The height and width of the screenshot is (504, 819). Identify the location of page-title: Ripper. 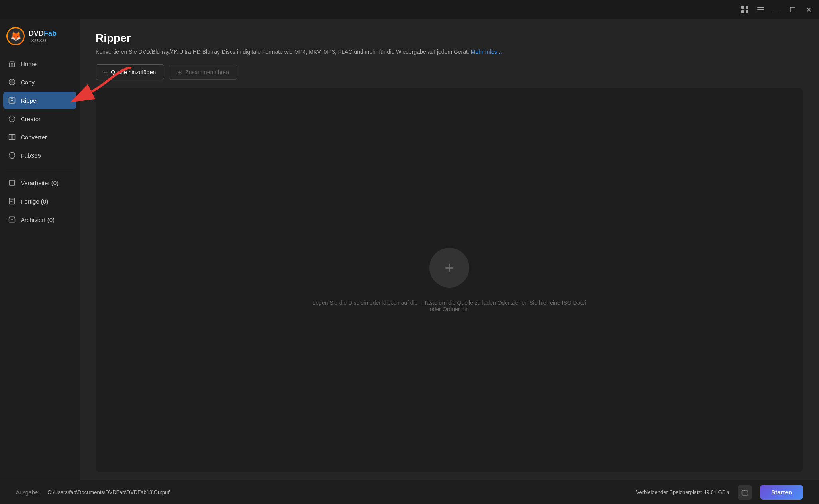
(449, 38).